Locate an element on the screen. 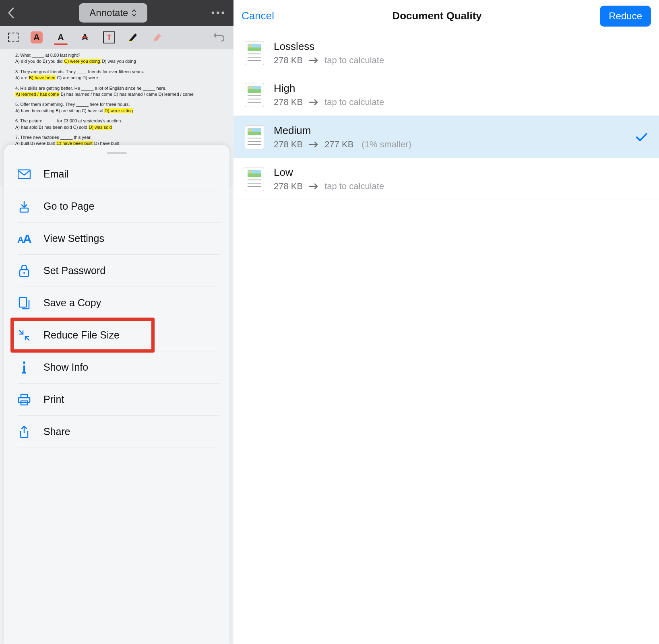 Image resolution: width=659 pixels, height=644 pixels. lock-icon is located at coordinates (24, 271).